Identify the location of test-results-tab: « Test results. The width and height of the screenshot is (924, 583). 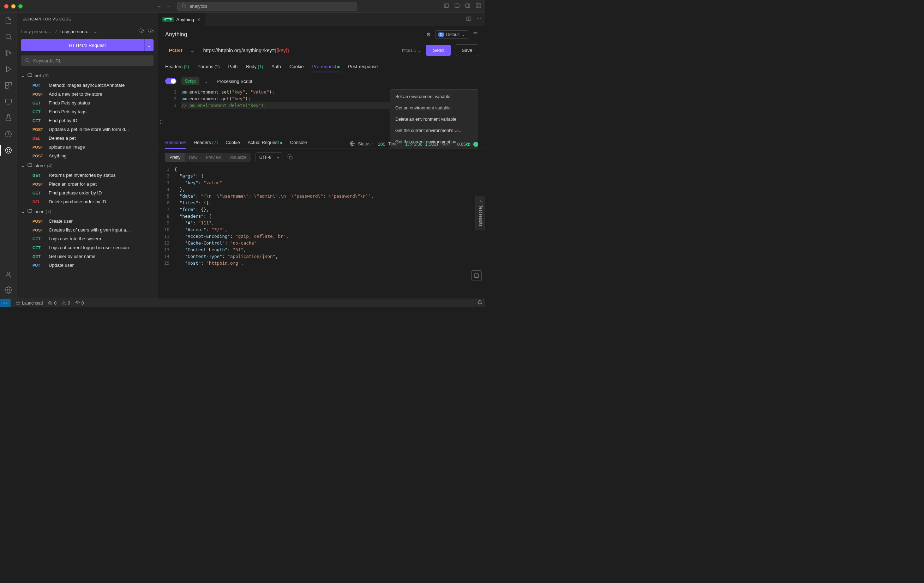
(480, 213).